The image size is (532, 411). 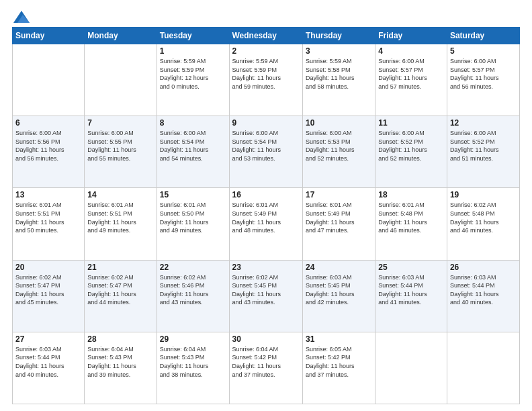 I want to click on day-number: 18, so click(x=411, y=195).